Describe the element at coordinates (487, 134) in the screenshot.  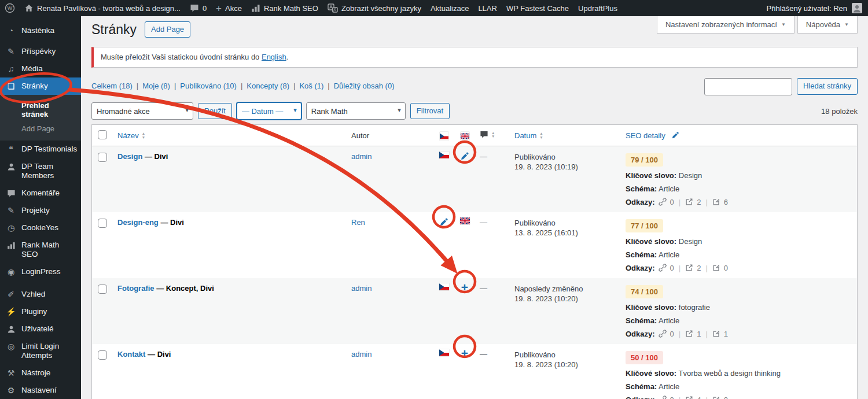
I see `sort-by-comments: ▲▼` at that location.